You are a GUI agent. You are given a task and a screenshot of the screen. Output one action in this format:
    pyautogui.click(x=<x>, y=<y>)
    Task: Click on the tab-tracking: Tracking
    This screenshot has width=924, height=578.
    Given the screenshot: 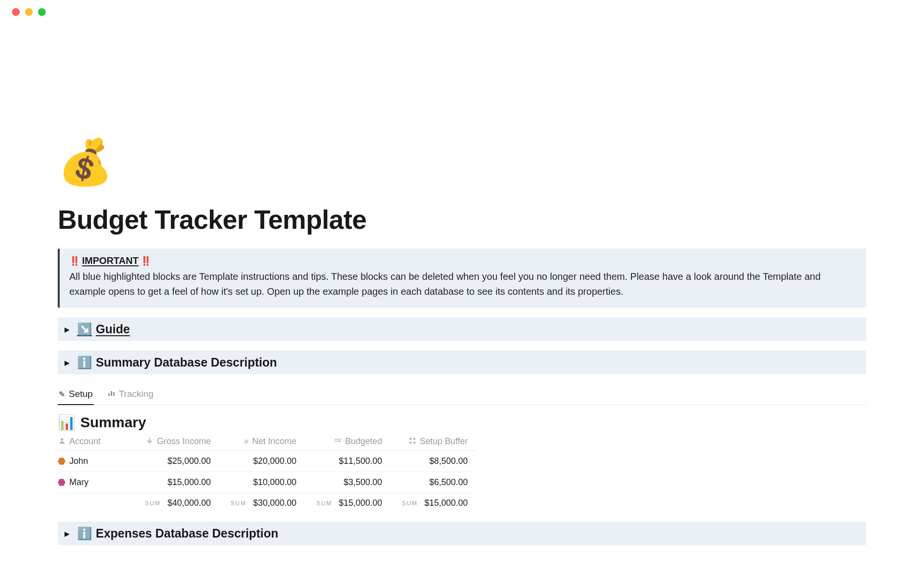 What is the action you would take?
    pyautogui.click(x=130, y=395)
    